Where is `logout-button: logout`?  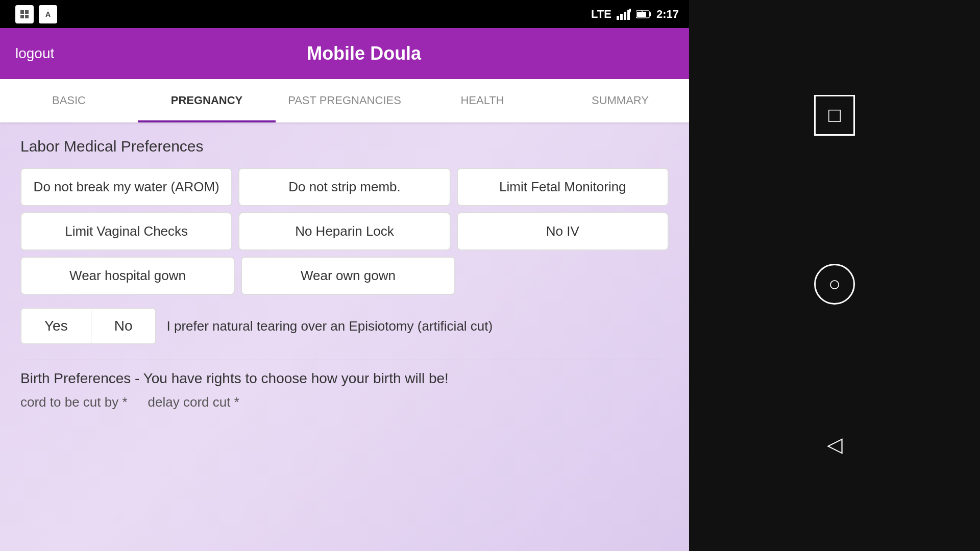
logout-button: logout is located at coordinates (35, 54).